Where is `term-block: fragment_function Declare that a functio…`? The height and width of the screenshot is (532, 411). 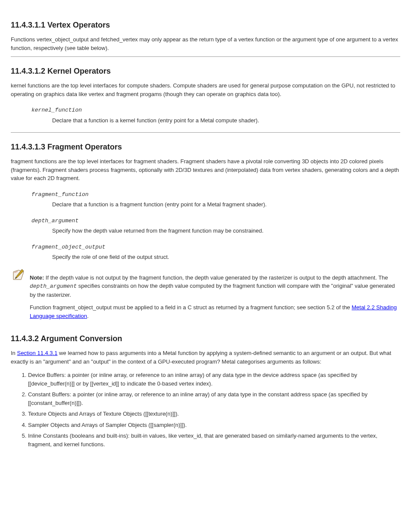 term-block: fragment_function Declare that a functio… is located at coordinates (216, 200).